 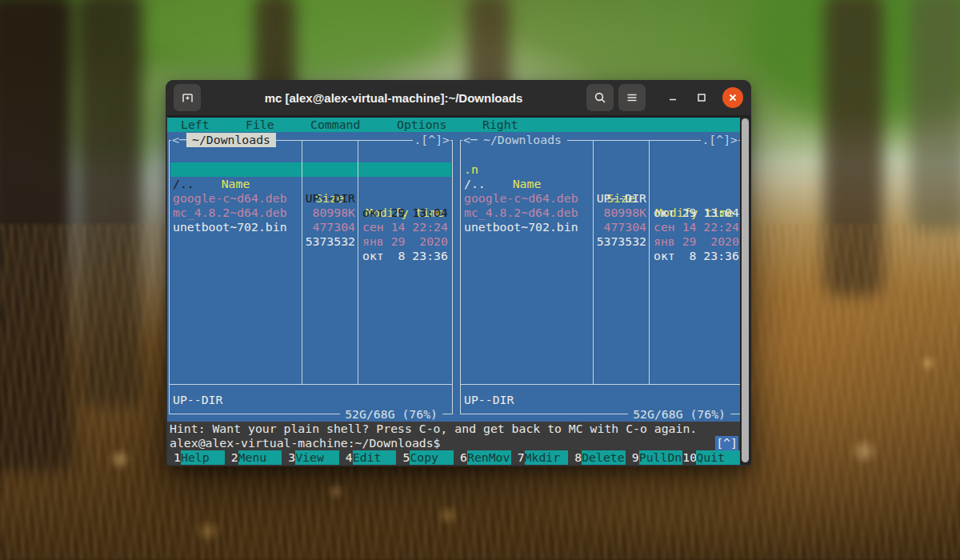 What do you see at coordinates (597, 458) in the screenshot?
I see `fkey-delete-button: 8Delete` at bounding box center [597, 458].